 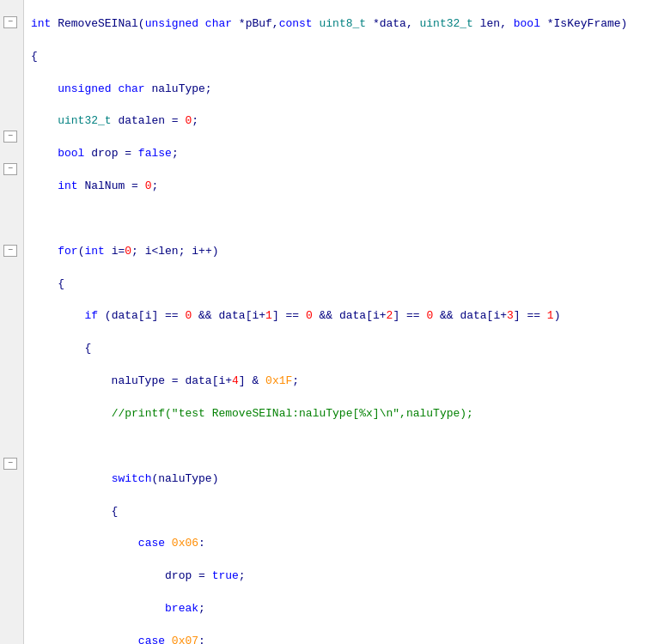 What do you see at coordinates (342, 252) in the screenshot?
I see `line-8: for(int i=0; i<len; i++)` at bounding box center [342, 252].